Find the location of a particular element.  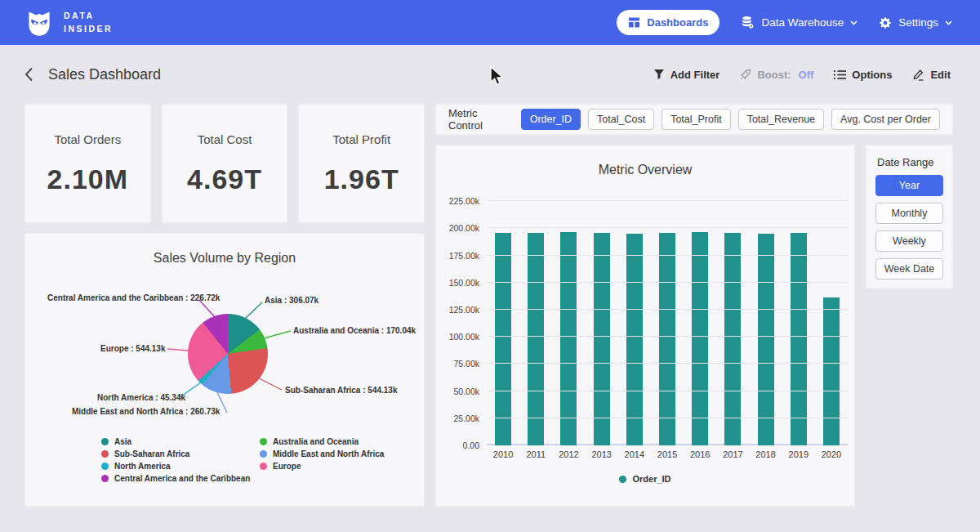

options-list-icon is located at coordinates (840, 75).